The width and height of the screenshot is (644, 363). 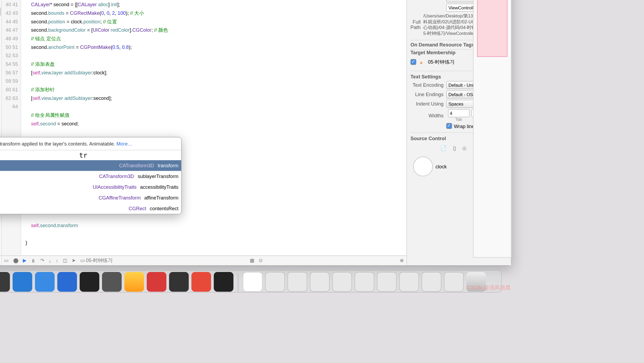 What do you see at coordinates (89, 282) in the screenshot?
I see `dock-terminal` at bounding box center [89, 282].